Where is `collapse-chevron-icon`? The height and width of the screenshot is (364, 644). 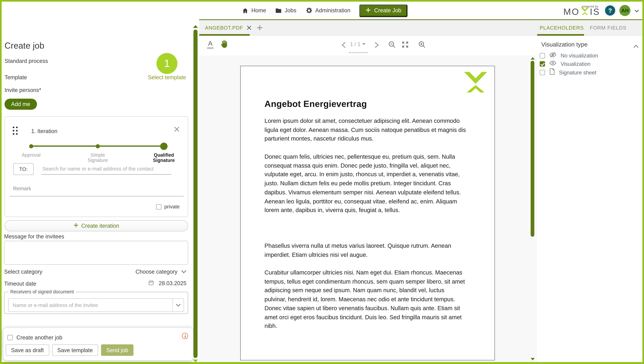 collapse-chevron-icon is located at coordinates (636, 46).